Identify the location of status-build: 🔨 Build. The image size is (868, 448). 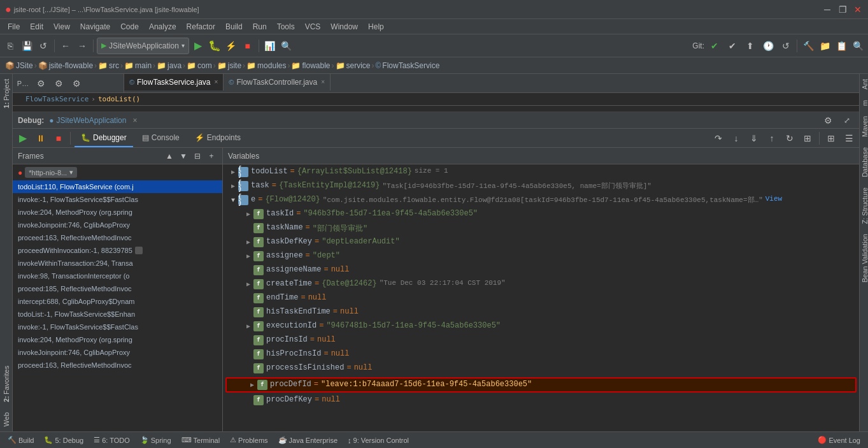
(20, 440).